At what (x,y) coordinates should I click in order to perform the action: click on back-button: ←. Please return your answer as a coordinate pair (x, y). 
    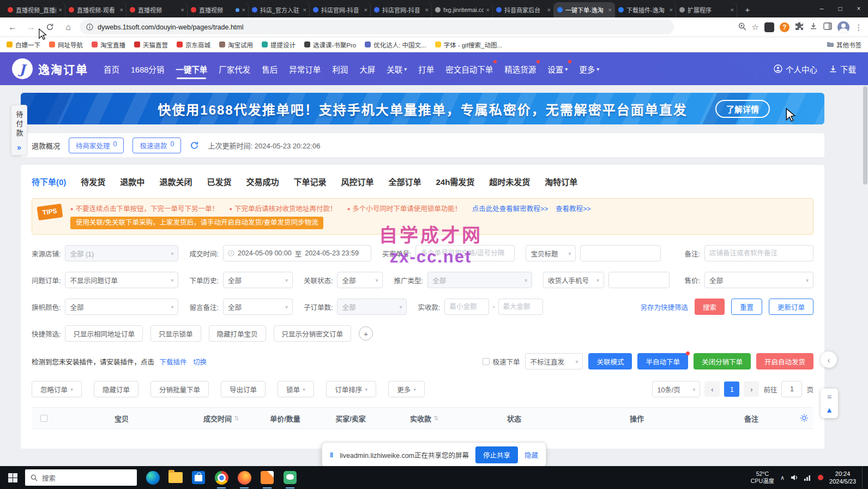
    Looking at the image, I should click on (13, 27).